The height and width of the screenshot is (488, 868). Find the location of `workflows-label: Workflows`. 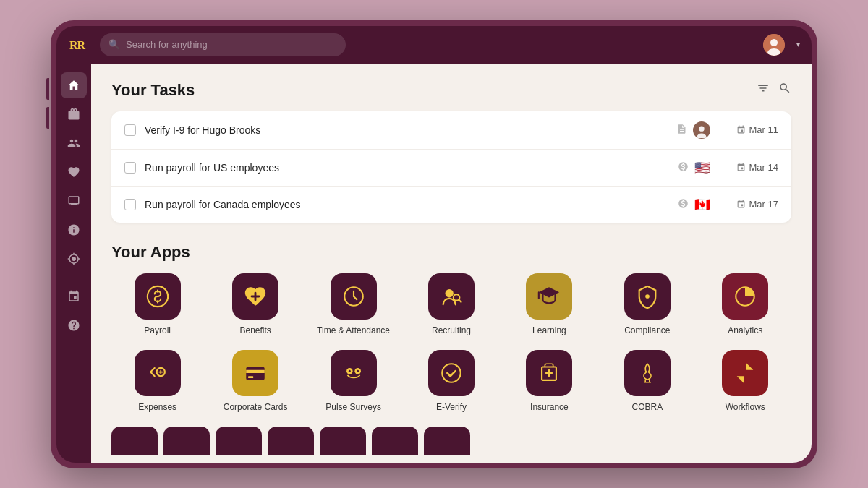

workflows-label: Workflows is located at coordinates (745, 407).